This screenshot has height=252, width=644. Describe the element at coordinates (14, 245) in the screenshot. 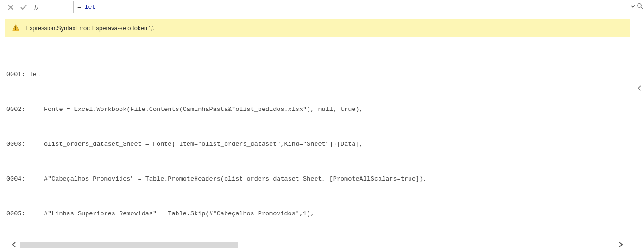

I see `scroll-left-icon` at that location.